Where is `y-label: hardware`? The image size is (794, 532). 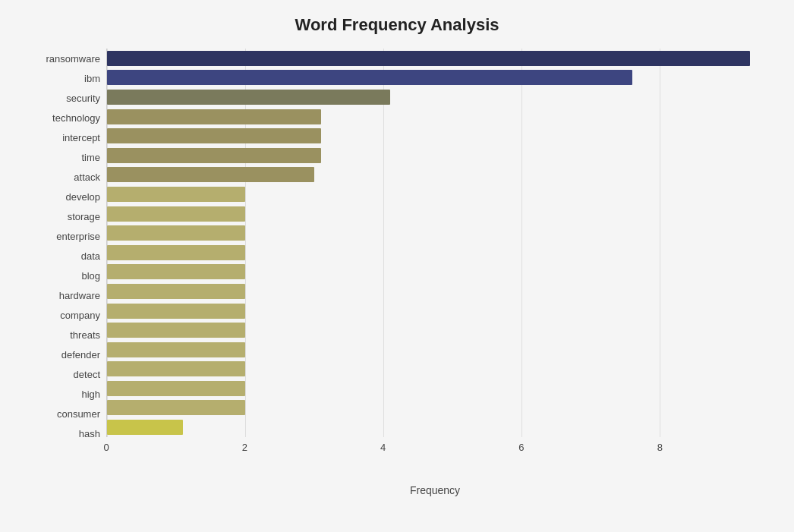
y-label: hardware is located at coordinates (80, 295).